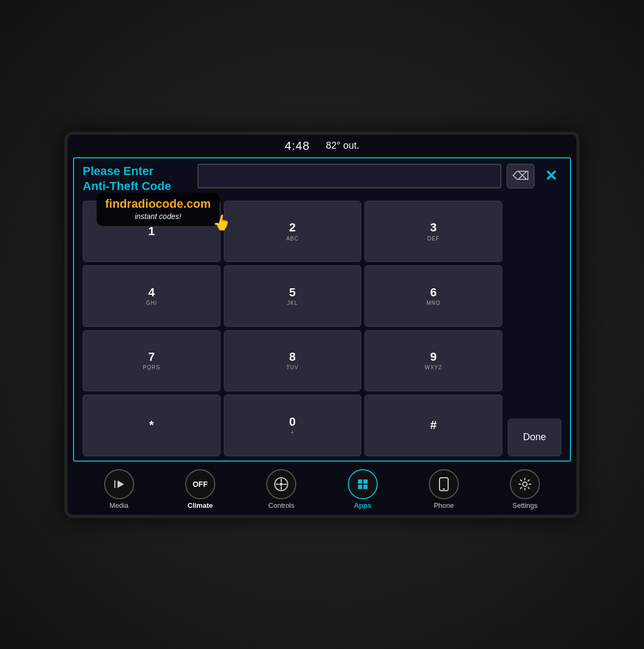 This screenshot has height=649, width=644. I want to click on key-0-main: 0, so click(292, 422).